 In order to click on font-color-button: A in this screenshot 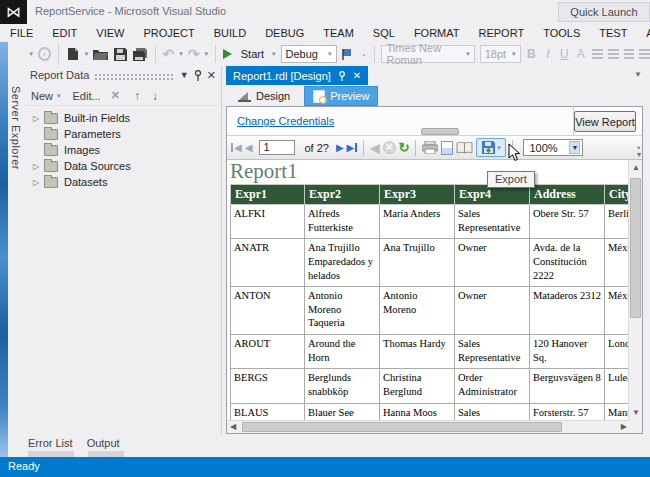, I will do `click(581, 54)`.